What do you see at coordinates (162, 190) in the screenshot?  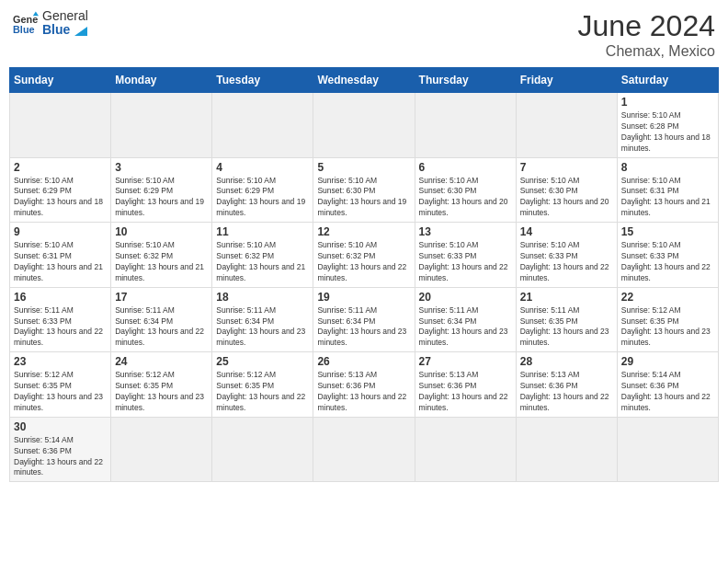 I see `calendar-day-cell: 3Sunrise: 5:10 AMSunset: 6:29 PMDaylight…` at bounding box center [162, 190].